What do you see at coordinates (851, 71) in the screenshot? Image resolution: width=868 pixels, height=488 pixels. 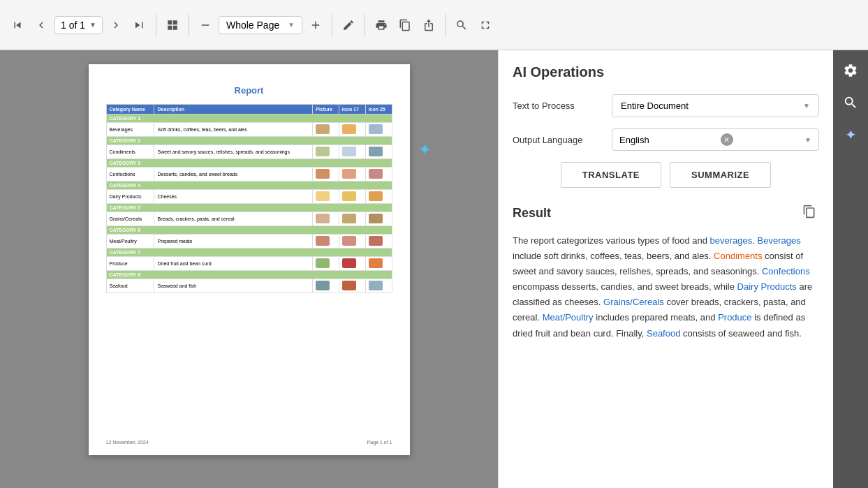 I see `settings-sidebar-button` at bounding box center [851, 71].